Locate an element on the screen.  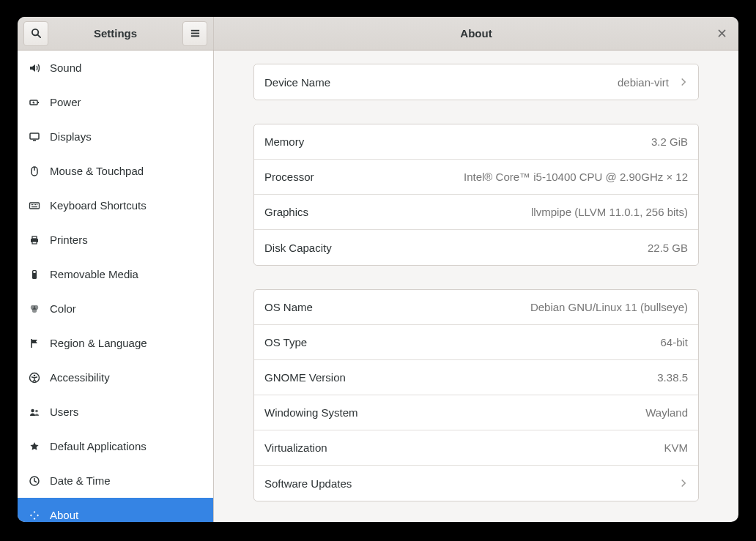
search-button is located at coordinates (36, 34).